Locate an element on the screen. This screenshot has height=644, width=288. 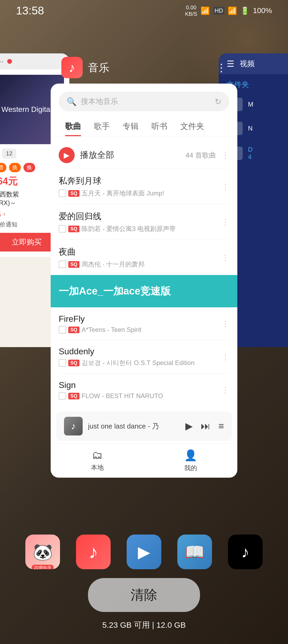
notification-badge is located at coordinates (10, 61).